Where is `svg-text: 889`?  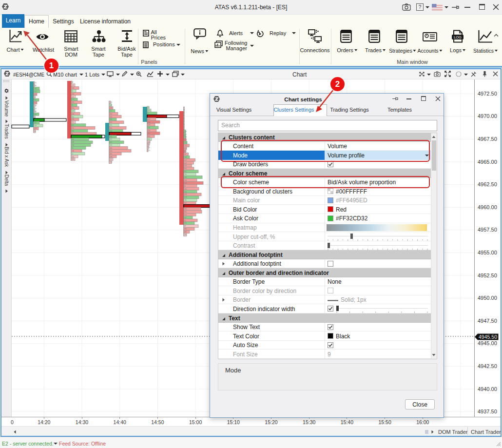 svg-text: 889 is located at coordinates (73, 159).